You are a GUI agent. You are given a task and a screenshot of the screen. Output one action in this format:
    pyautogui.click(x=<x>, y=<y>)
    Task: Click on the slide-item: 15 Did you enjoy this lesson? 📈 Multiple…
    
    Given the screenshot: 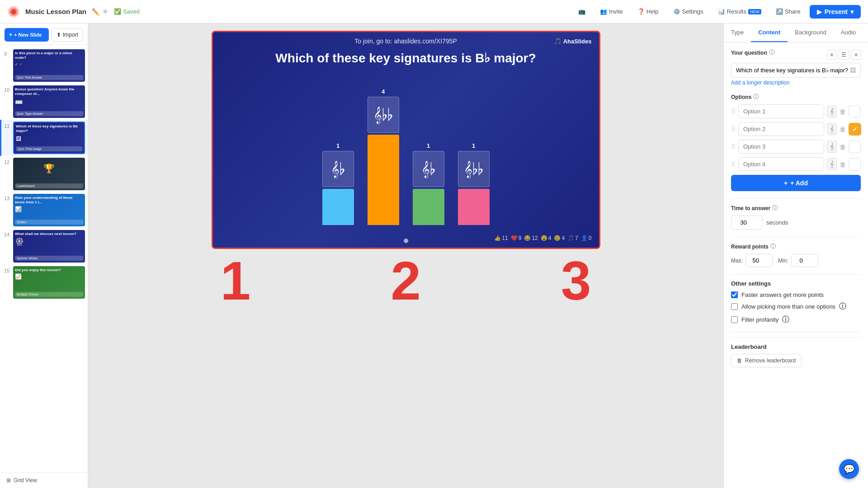 What is the action you would take?
    pyautogui.click(x=44, y=282)
    